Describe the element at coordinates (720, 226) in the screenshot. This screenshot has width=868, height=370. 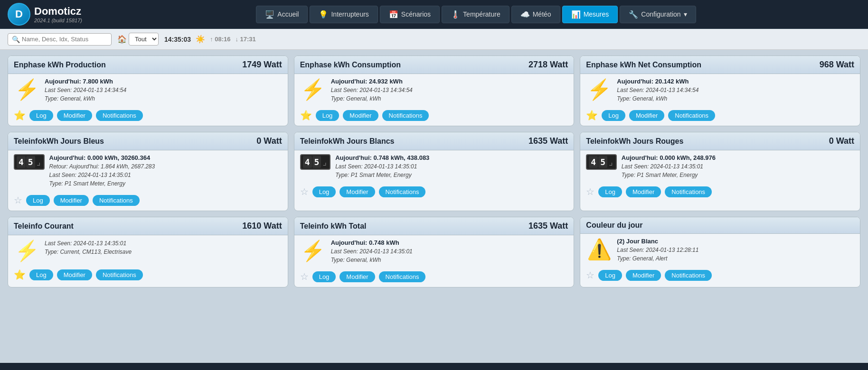
I see `card-header: Couleur du jour` at that location.